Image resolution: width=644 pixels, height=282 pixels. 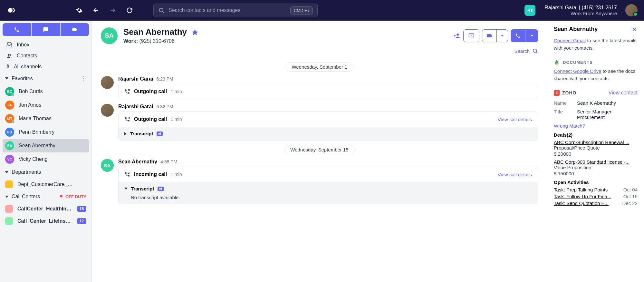 I want to click on dept-icon, so click(x=9, y=184).